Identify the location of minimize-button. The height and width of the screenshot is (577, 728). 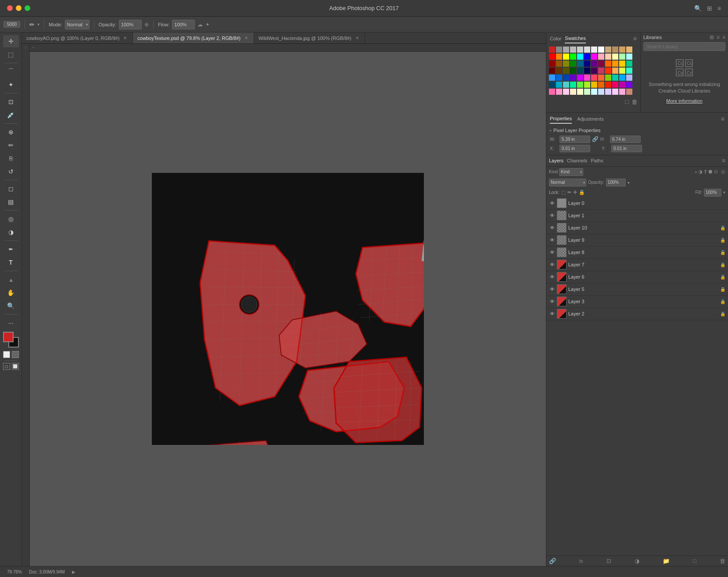
(18, 8).